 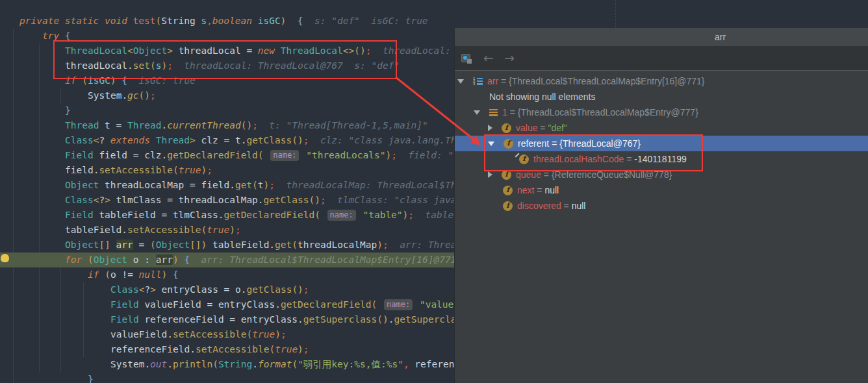 I want to click on code-token: true, so click(x=286, y=349).